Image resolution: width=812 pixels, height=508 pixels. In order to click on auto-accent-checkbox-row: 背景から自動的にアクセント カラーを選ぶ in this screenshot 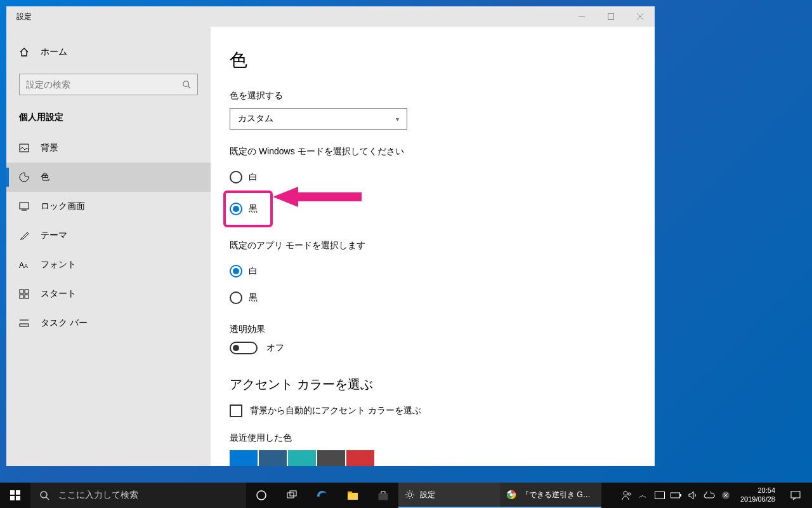, I will do `click(433, 411)`.